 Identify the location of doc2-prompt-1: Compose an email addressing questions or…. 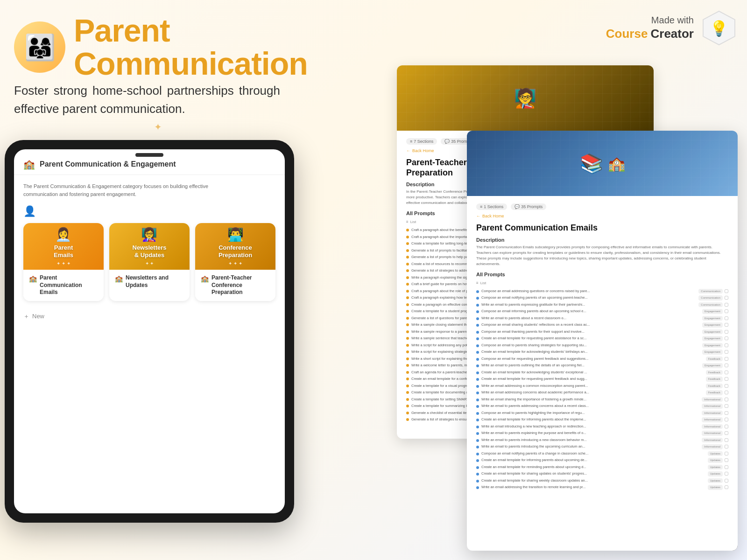
(602, 291).